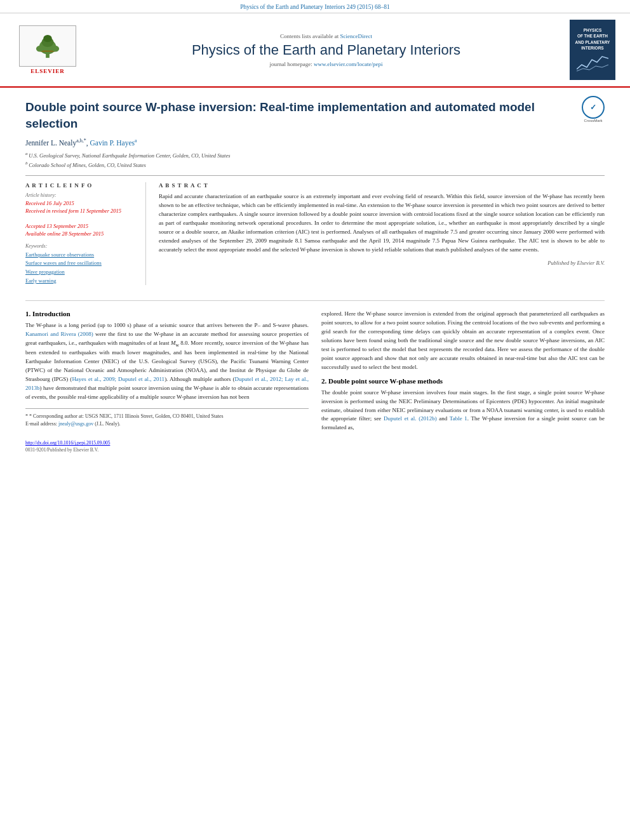 Image resolution: width=630 pixels, height=840 pixels. Describe the element at coordinates (136, 141) in the screenshot. I see `author2-sup: a` at that location.